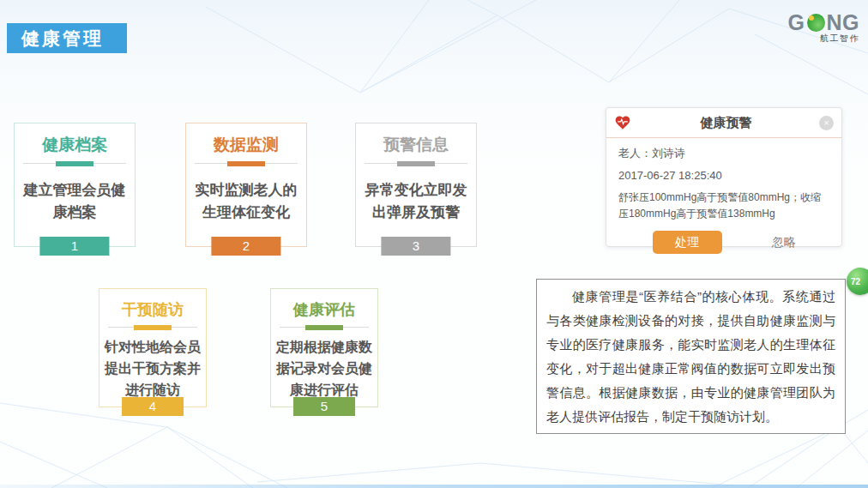 This screenshot has height=488, width=868. What do you see at coordinates (784, 243) in the screenshot?
I see `ignore-button: 忽略` at bounding box center [784, 243].